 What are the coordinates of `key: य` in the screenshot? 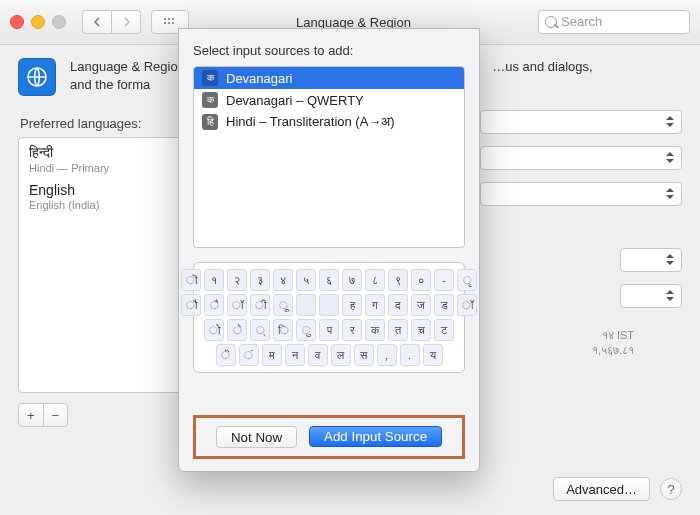 It's located at (433, 355).